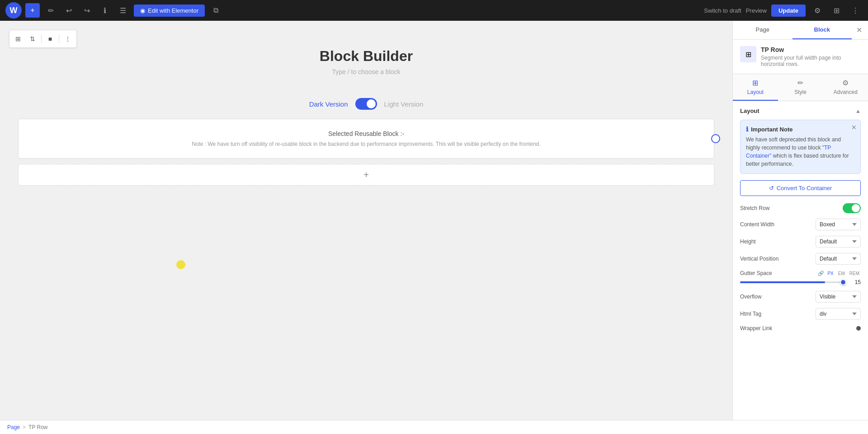  Describe the element at coordinates (800, 30) in the screenshot. I see `panel-header: Page Block ✕` at that location.